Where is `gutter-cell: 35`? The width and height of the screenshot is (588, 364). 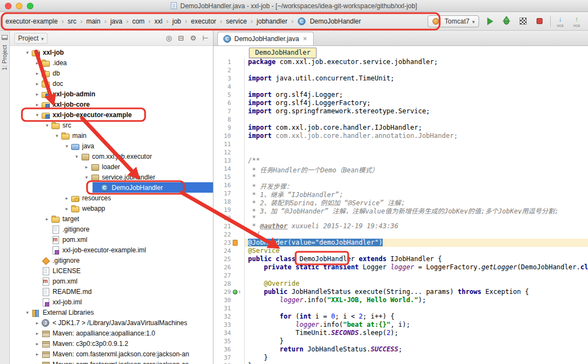
gutter-cell: 35 is located at coordinates (229, 342).